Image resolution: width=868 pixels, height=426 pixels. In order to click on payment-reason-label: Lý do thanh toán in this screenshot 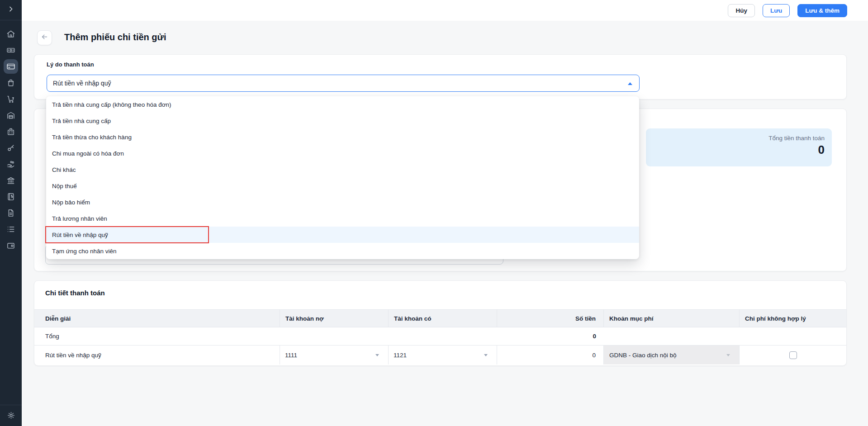, I will do `click(71, 64)`.